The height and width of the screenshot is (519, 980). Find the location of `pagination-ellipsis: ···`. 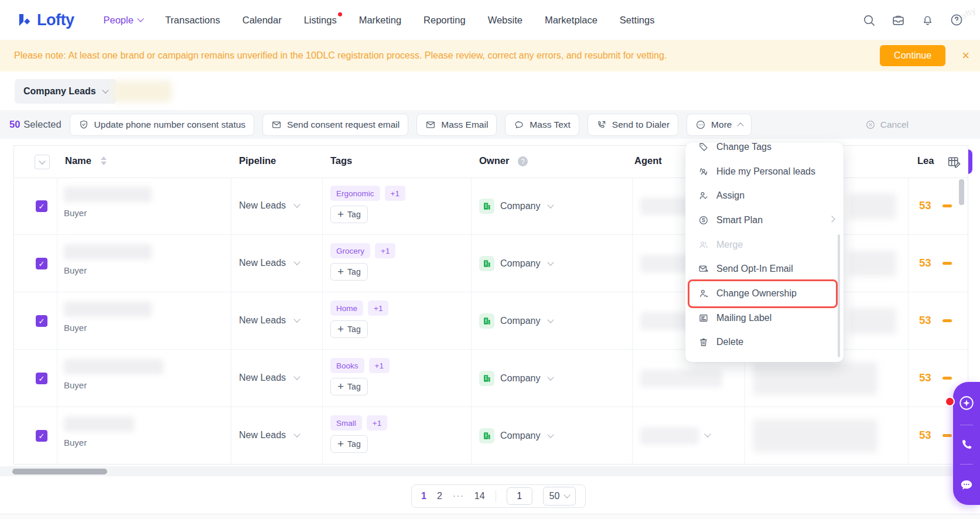

pagination-ellipsis: ··· is located at coordinates (458, 496).